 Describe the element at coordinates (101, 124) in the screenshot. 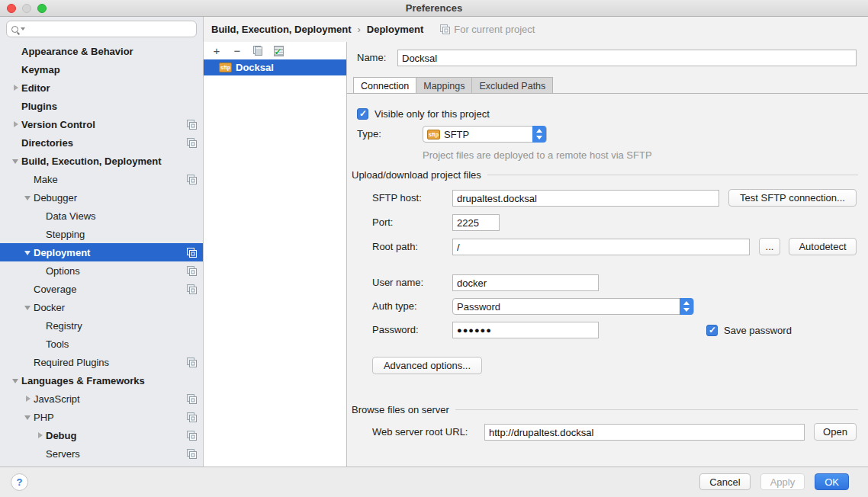

I see `sidebar-item-version-control: Version Control` at that location.